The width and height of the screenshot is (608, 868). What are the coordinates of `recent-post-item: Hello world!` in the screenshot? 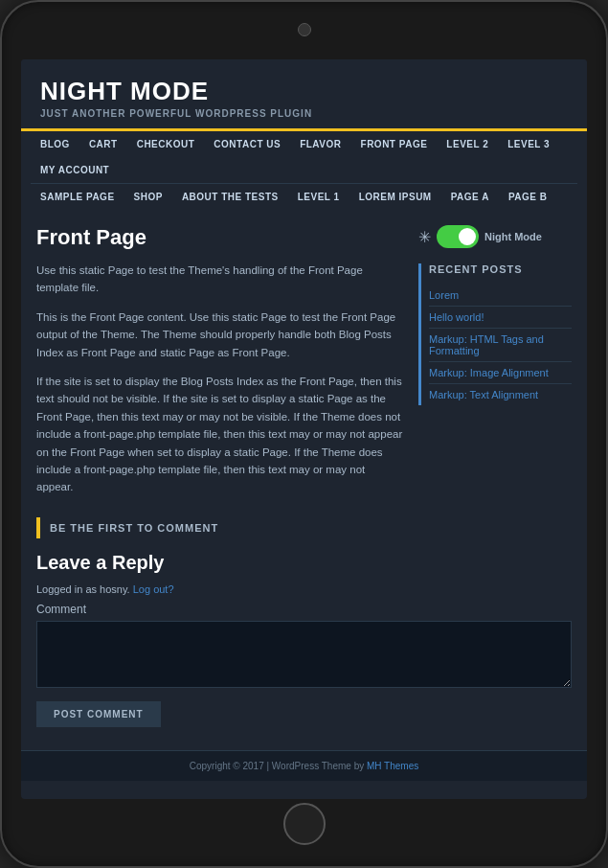 It's located at (500, 318).